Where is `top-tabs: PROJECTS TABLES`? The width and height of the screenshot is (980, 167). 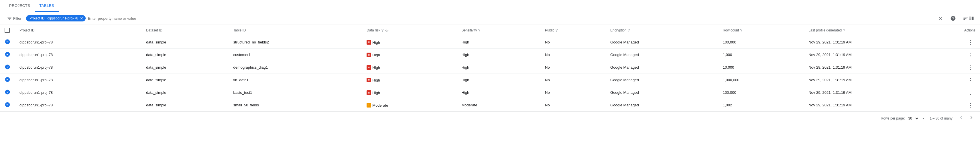 top-tabs: PROJECTS TABLES is located at coordinates (490, 6).